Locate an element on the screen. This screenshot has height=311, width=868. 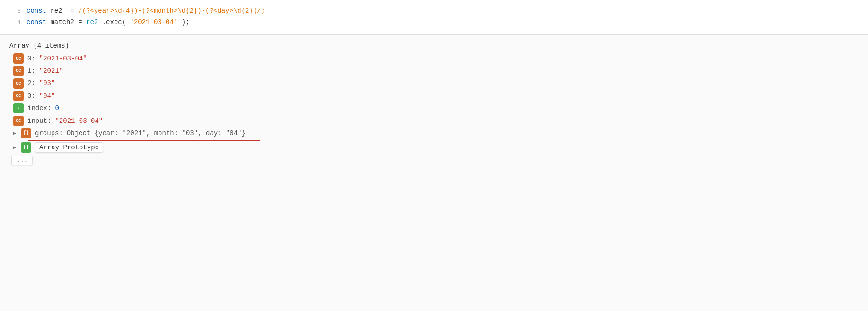
item-key-3: 3: is located at coordinates (31, 96).